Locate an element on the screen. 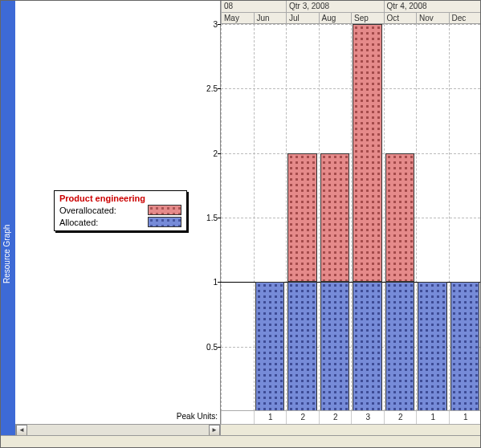 Image resolution: width=481 pixels, height=448 pixels. legend-over-label: Overallocated: is located at coordinates (88, 210).